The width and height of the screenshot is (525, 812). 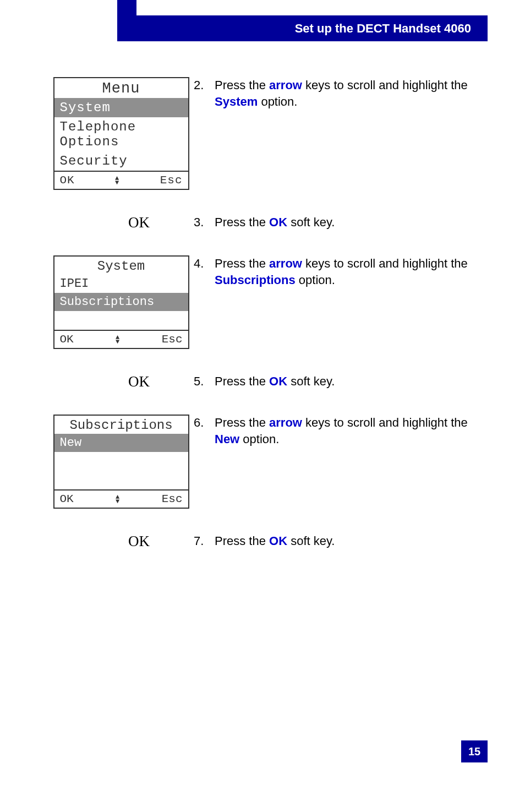 What do you see at coordinates (204, 222) in the screenshot?
I see `step-number: 3.` at bounding box center [204, 222].